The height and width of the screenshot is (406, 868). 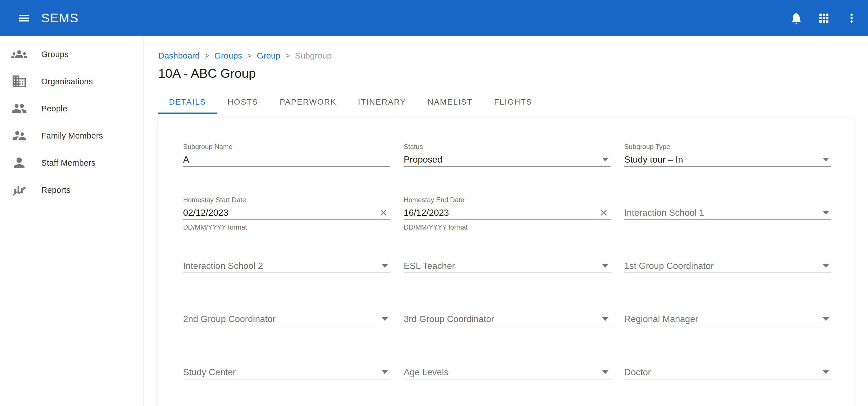 I want to click on select-1st-group-coordinator: 1st Group Coordinator, so click(x=728, y=266).